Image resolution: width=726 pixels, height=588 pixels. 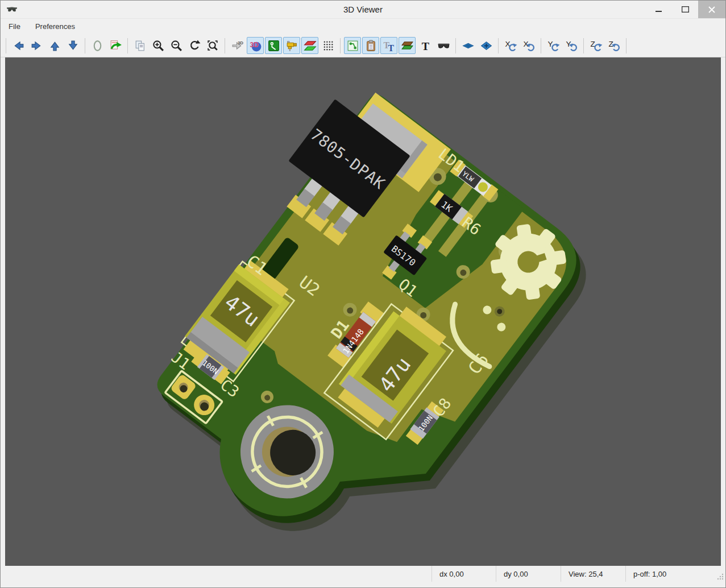 What do you see at coordinates (443, 45) in the screenshot?
I see `toolbar-button-glasses` at bounding box center [443, 45].